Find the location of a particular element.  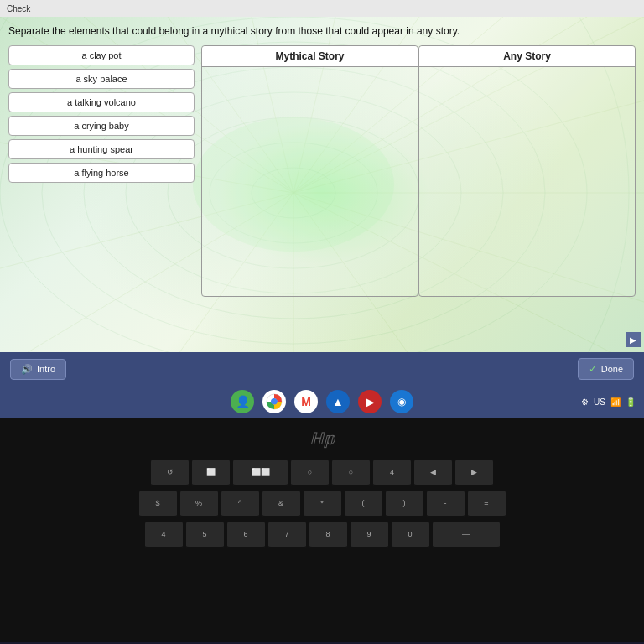

item-flying-horse: a flying horse is located at coordinates (101, 173).